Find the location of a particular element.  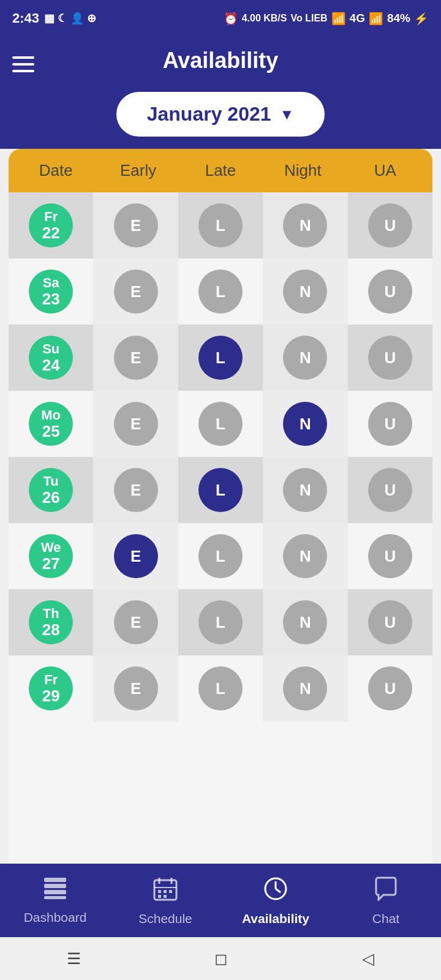

date-cell: Sa23 is located at coordinates (51, 292).